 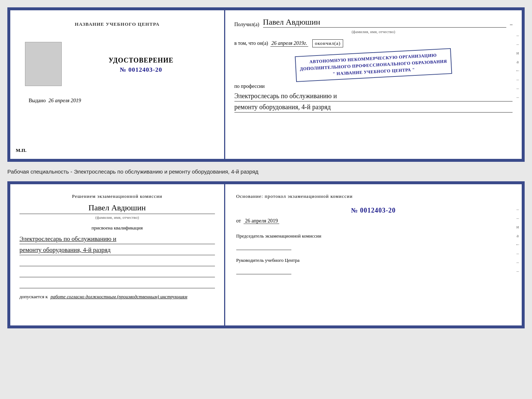 I want to click on head-signature-line, so click(x=264, y=270).